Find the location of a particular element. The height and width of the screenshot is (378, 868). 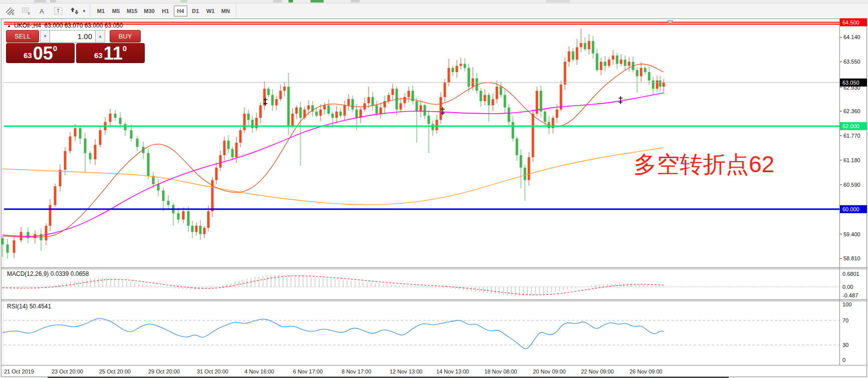

macd-axis-label: 0.00 is located at coordinates (847, 287).